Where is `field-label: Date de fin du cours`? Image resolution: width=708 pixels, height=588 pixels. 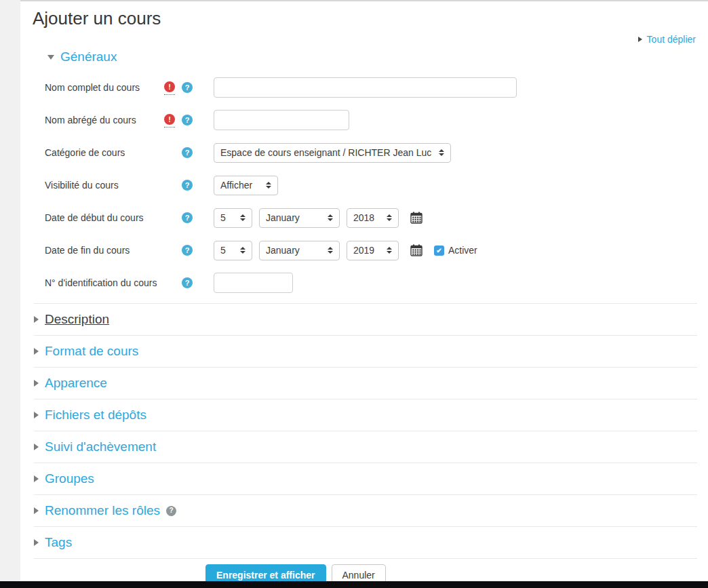
field-label: Date de fin du cours is located at coordinates (104, 250).